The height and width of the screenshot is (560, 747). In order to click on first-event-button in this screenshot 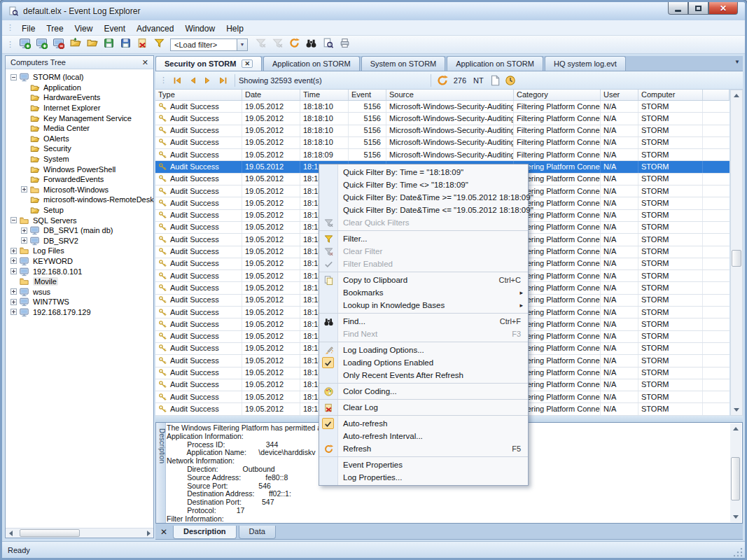, I will do `click(177, 80)`.